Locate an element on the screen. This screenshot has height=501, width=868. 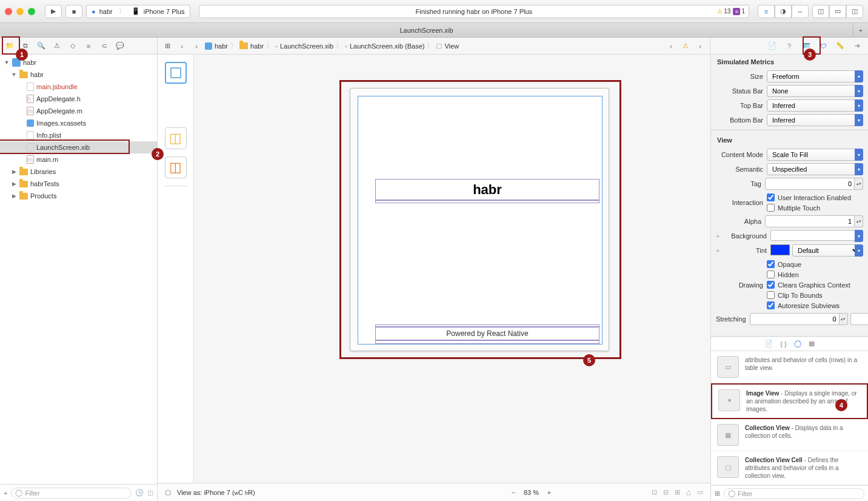
run-button: ▶ is located at coordinates (53, 12).